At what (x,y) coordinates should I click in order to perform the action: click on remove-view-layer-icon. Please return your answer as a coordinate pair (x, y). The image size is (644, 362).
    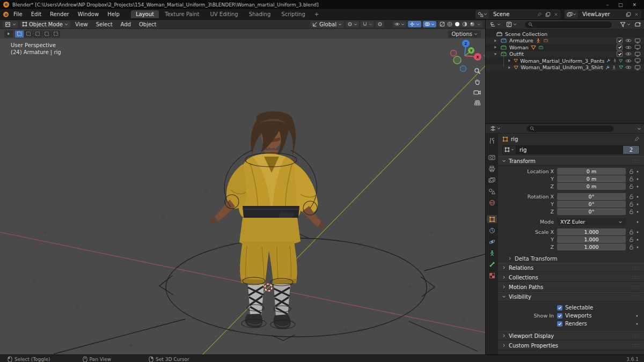
    Looking at the image, I should click on (636, 14).